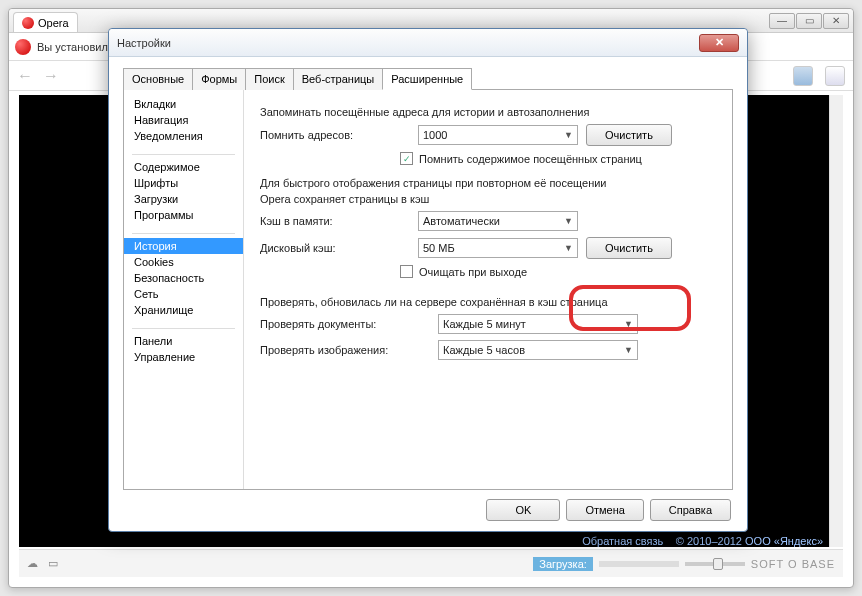 The width and height of the screenshot is (862, 596). What do you see at coordinates (345, 350) in the screenshot?
I see `check-images-label: Проверять изображения:` at bounding box center [345, 350].